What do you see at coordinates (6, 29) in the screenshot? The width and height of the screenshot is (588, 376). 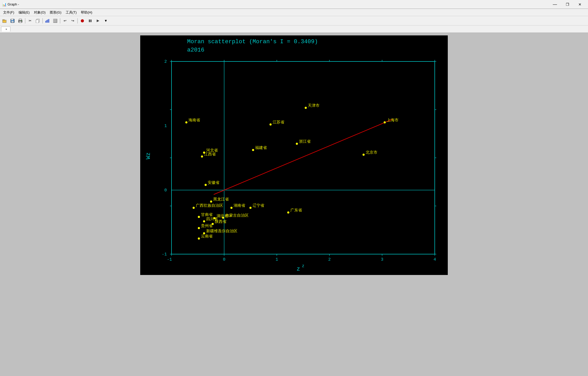 I see `tab-close: ×` at bounding box center [6, 29].